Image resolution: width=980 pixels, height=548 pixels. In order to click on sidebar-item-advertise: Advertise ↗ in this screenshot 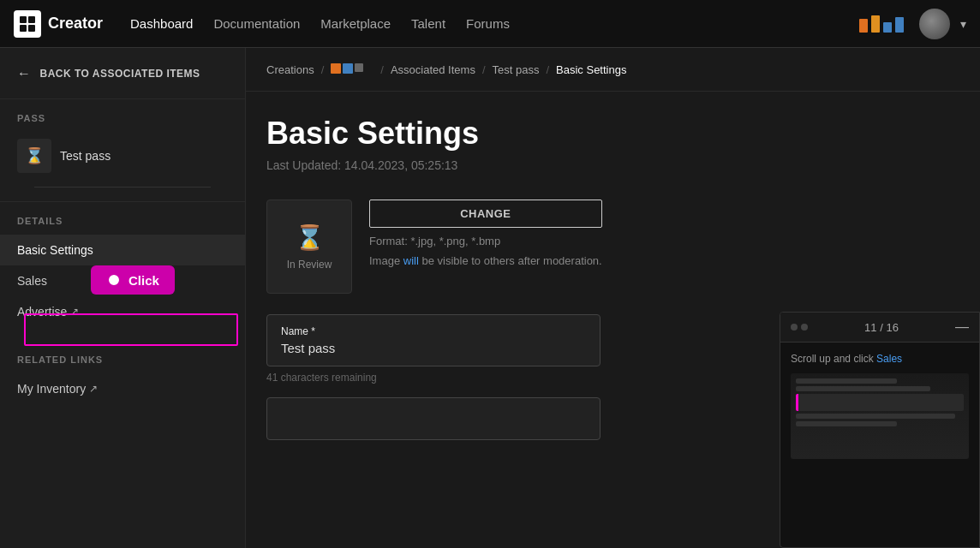, I will do `click(122, 312)`.